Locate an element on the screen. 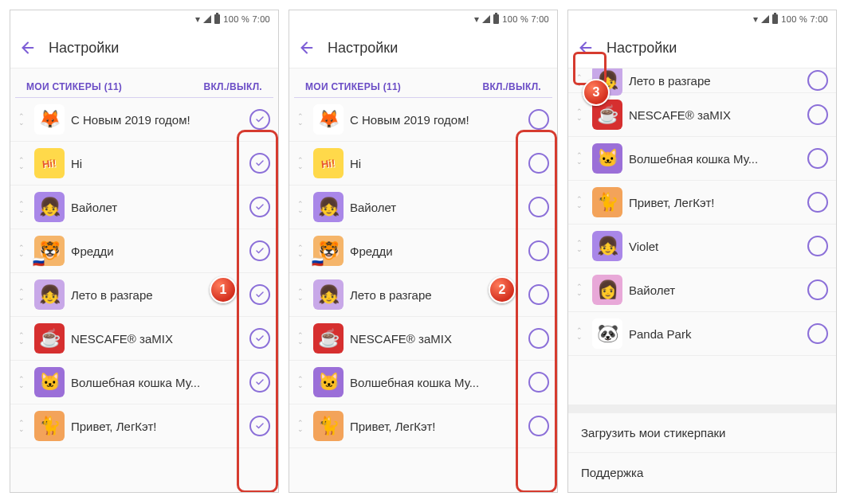 This screenshot has height=504, width=848. footer-link: Поддержка is located at coordinates (702, 472).